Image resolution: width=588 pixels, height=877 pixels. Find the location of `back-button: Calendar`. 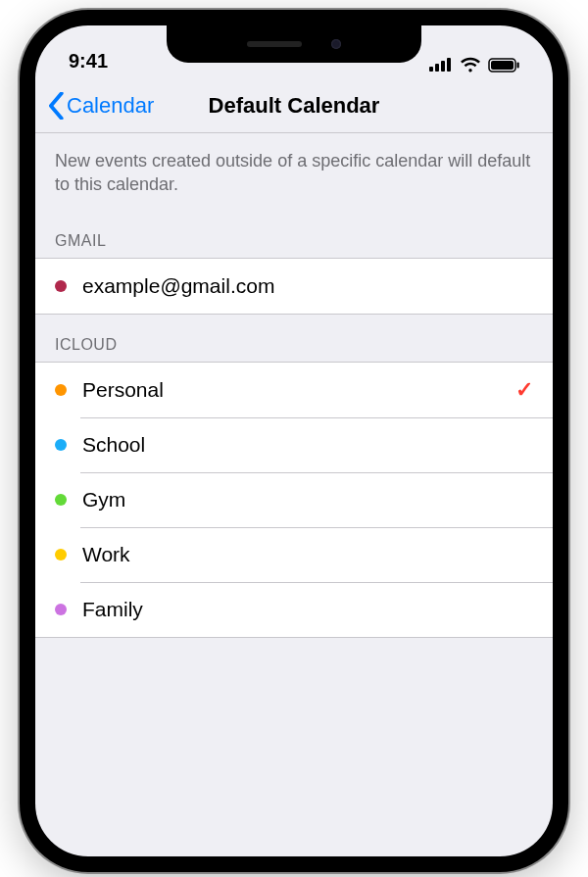

back-button: Calendar is located at coordinates (100, 106).